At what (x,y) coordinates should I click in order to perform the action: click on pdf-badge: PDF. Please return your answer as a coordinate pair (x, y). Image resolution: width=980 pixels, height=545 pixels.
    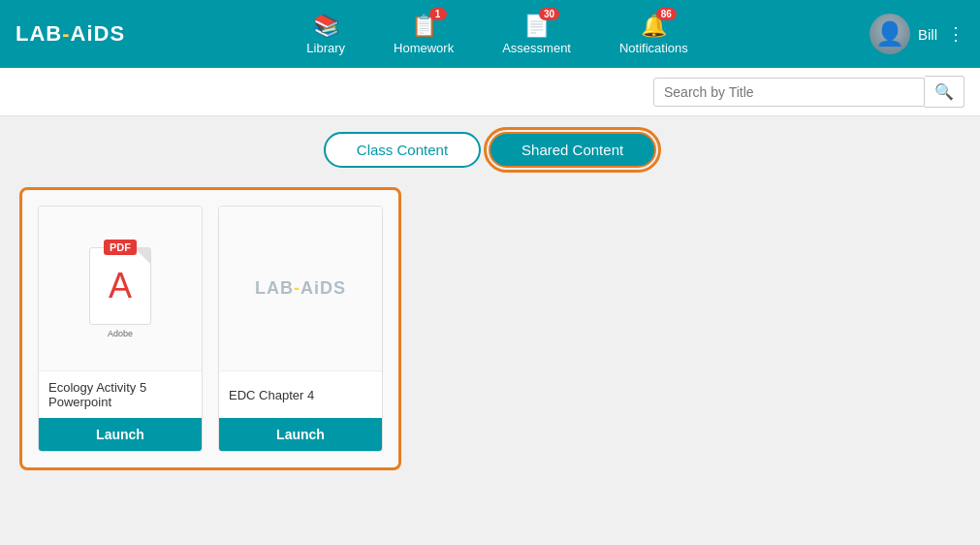
    Looking at the image, I should click on (120, 247).